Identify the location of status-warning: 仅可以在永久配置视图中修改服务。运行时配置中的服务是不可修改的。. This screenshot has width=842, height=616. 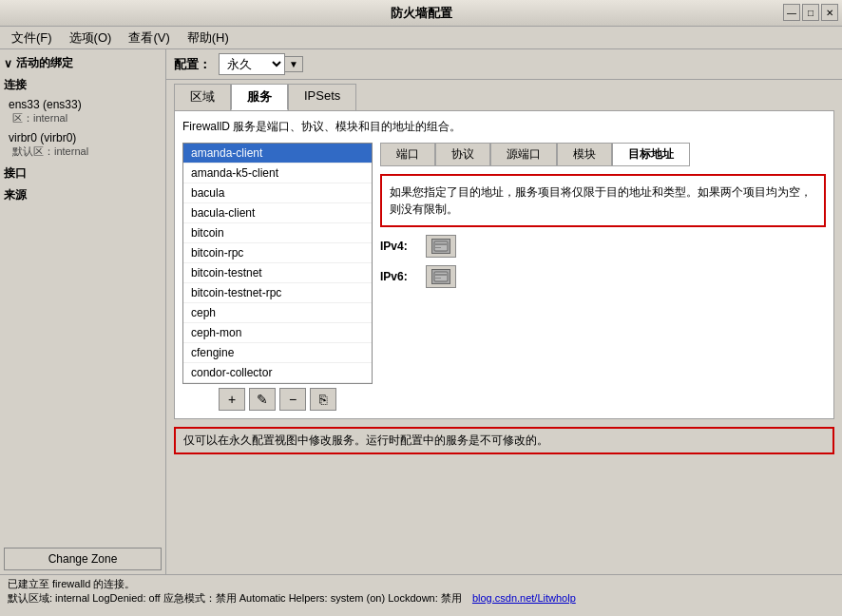
(504, 441).